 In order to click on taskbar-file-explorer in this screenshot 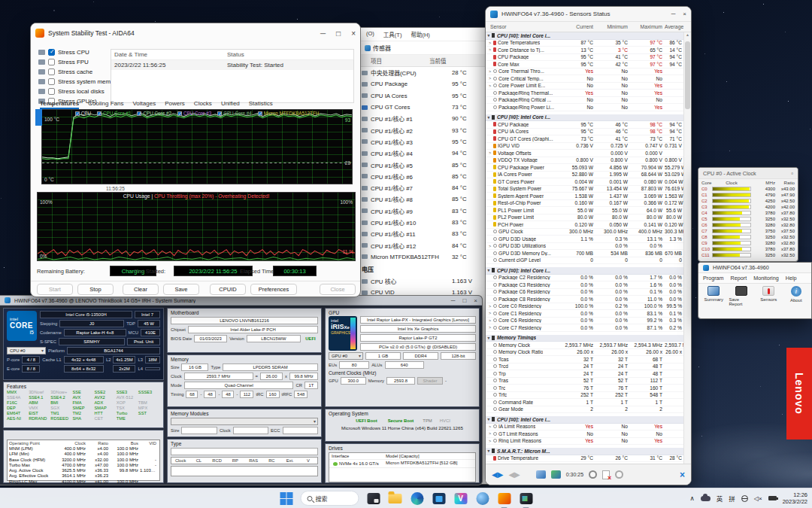, I will do `click(395, 498)`.